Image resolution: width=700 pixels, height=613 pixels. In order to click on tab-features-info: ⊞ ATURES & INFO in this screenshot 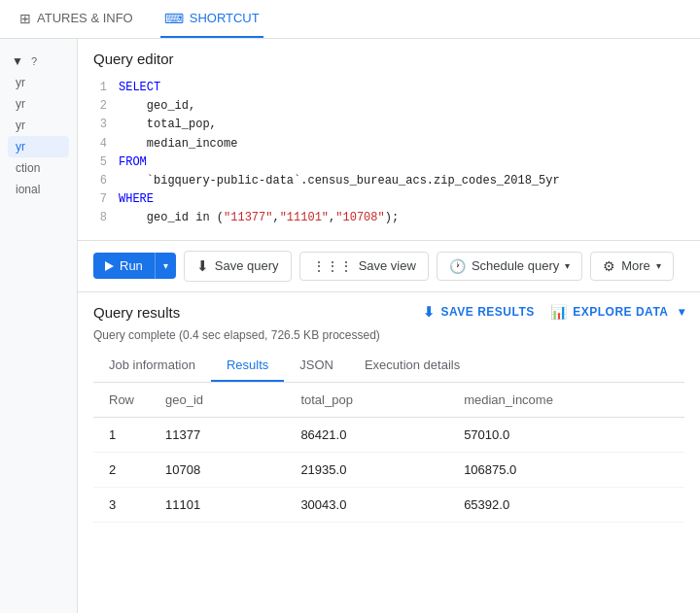, I will do `click(76, 19)`.